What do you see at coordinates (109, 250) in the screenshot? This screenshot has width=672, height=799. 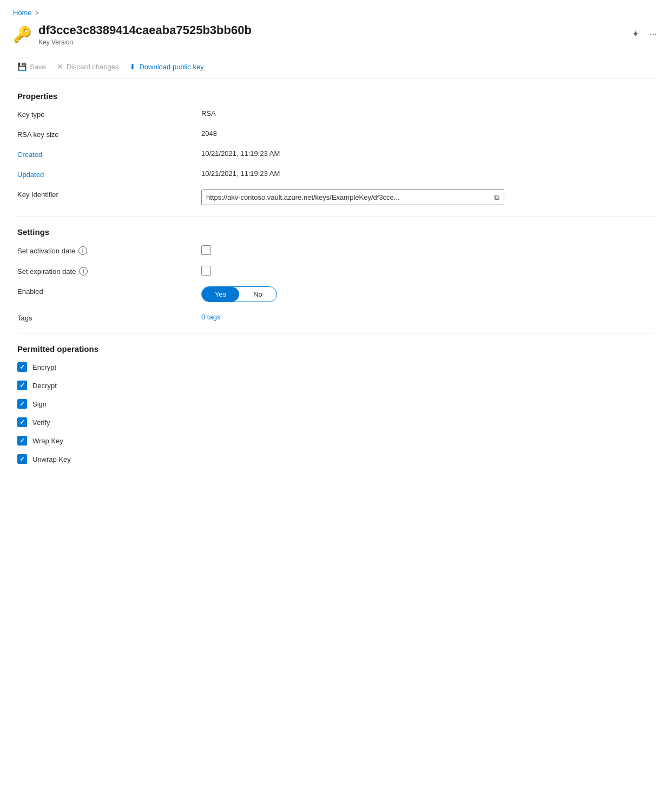 I see `activation-date-label: Set activation date i` at bounding box center [109, 250].